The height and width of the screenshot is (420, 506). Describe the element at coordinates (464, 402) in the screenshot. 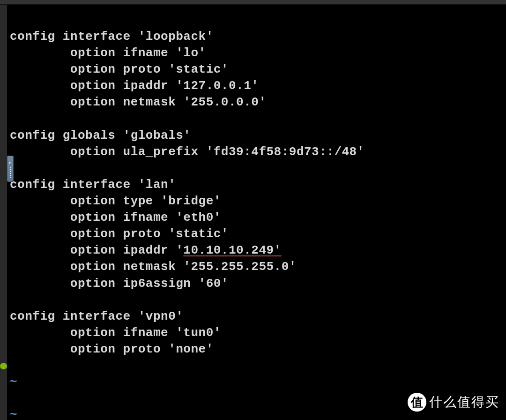

I see `watermark-text: 什么值得买` at that location.